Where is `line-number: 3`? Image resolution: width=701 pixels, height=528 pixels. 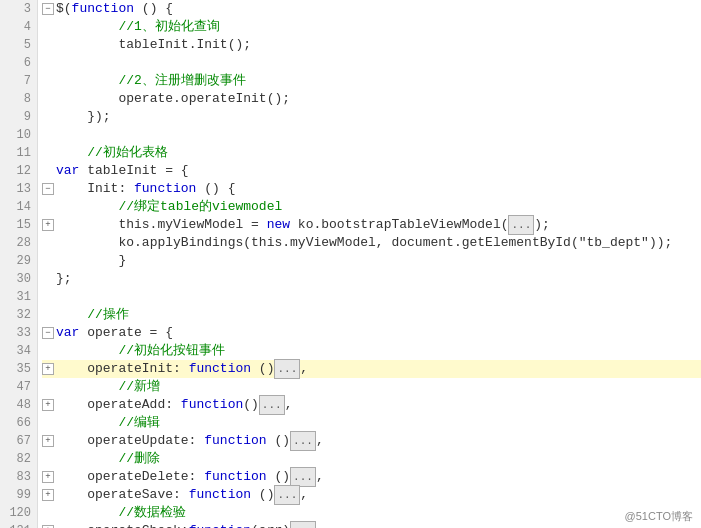 line-number: 3 is located at coordinates (18, 9).